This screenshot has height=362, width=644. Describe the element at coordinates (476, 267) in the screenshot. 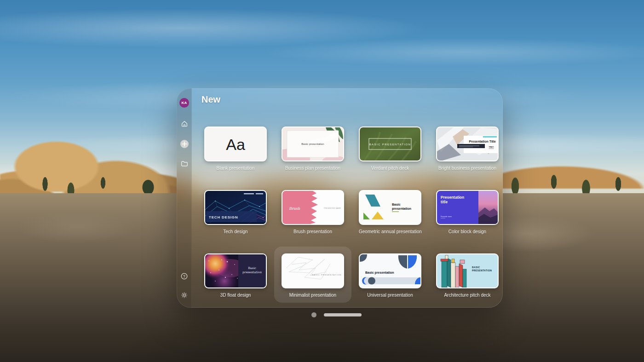

I see `svg-text: BASIC` at that location.